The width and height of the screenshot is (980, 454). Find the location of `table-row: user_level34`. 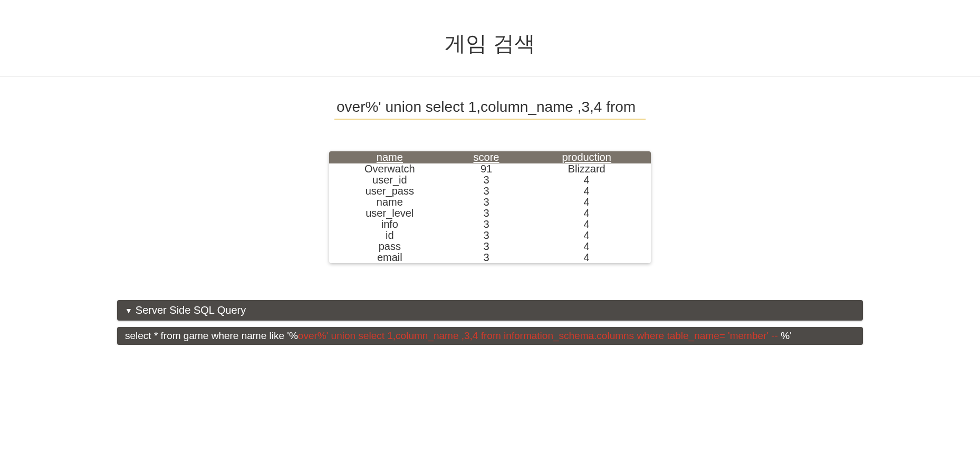

table-row: user_level34 is located at coordinates (490, 213).